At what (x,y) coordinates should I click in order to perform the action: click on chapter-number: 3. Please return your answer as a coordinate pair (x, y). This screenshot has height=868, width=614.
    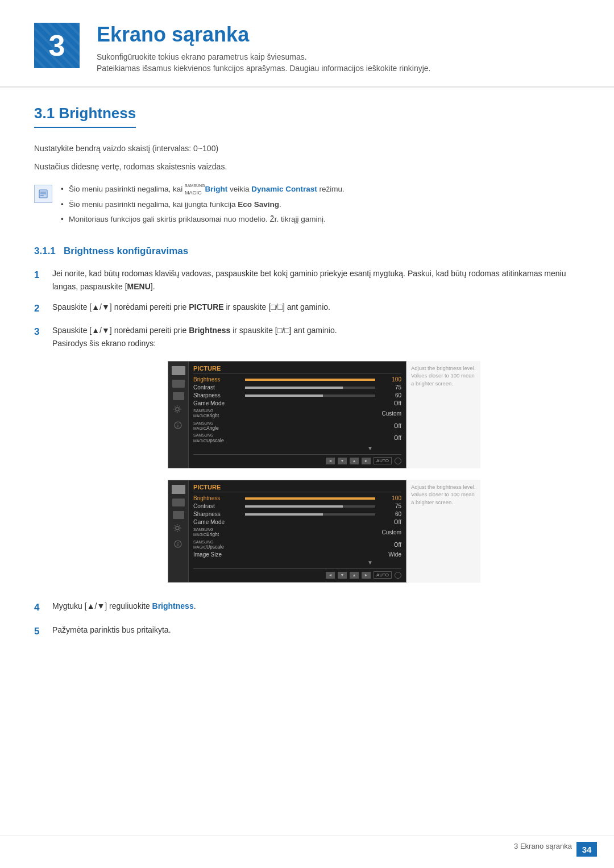
    Looking at the image, I should click on (57, 45).